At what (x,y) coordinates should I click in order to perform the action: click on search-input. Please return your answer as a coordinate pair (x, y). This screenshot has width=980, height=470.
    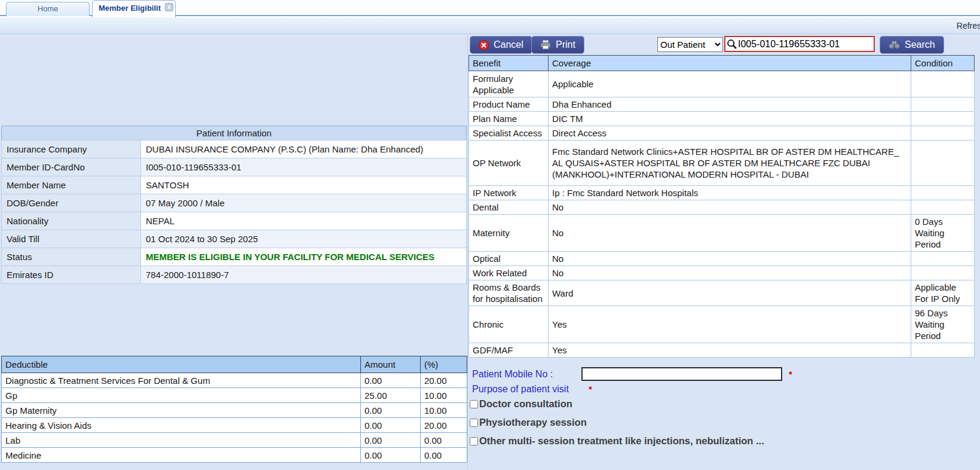
    Looking at the image, I should click on (806, 44).